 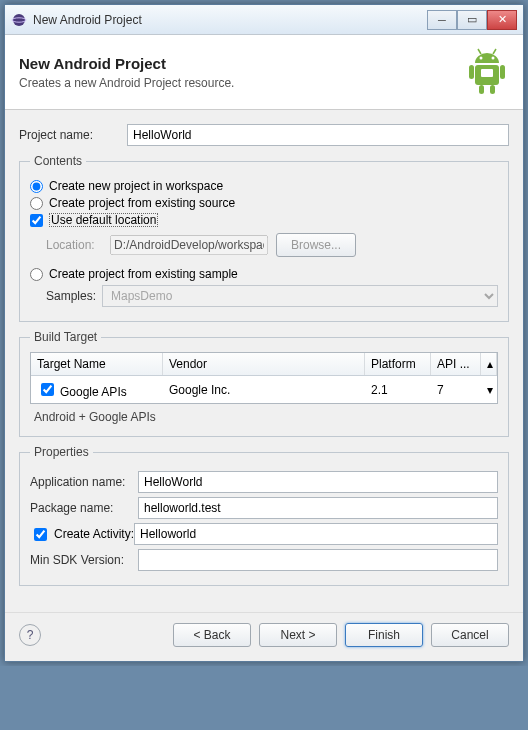 What do you see at coordinates (398, 364) in the screenshot?
I see `col-platform: Platform` at bounding box center [398, 364].